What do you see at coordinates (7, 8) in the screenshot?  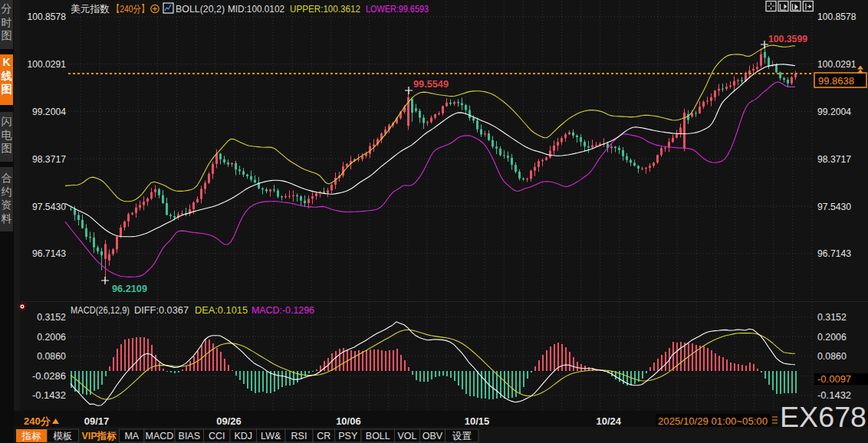 I see `svg-text: 分` at bounding box center [7, 8].